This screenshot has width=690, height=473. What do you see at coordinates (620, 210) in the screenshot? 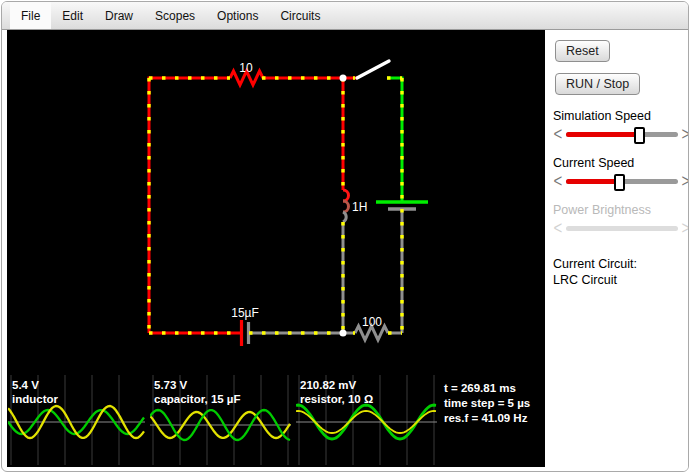
I see `power-brightness-label: Power Brightness` at bounding box center [620, 210].